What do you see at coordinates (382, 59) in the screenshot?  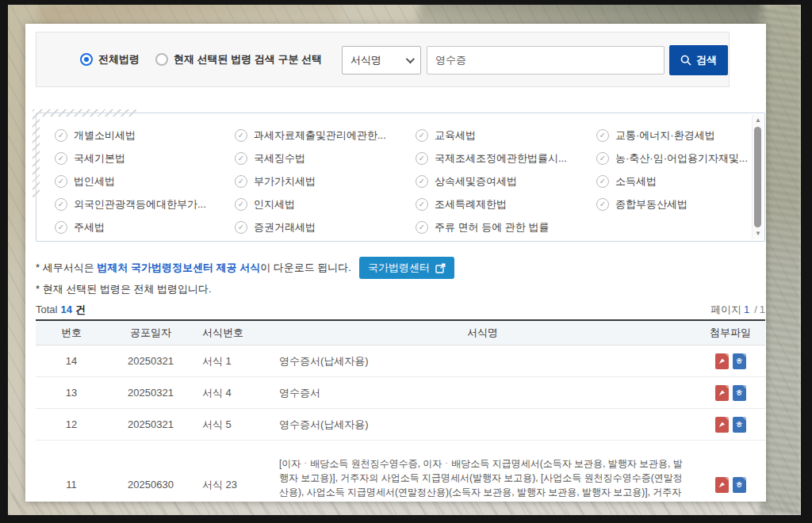 I see `search-bar: 전체법령 현재 선택된 법령 검색 구분 선택 서식명 검색` at bounding box center [382, 59].